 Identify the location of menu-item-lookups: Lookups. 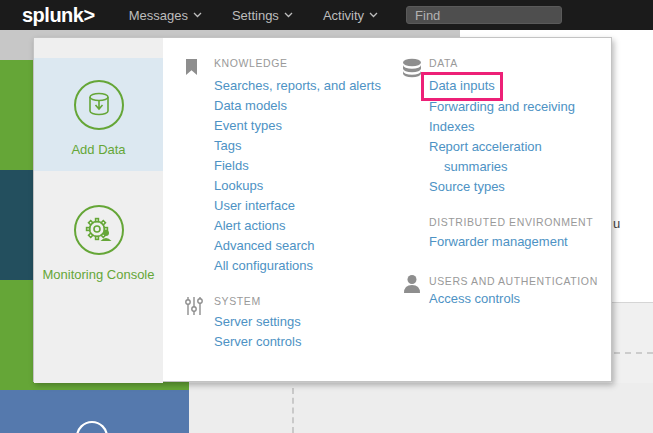
(298, 186).